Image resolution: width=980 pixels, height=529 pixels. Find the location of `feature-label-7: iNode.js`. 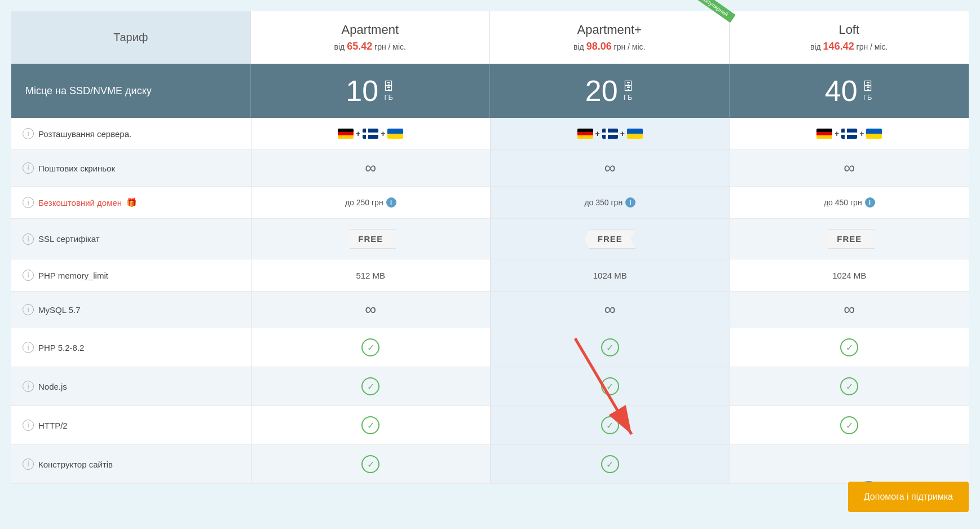

feature-label-7: iNode.js is located at coordinates (131, 386).